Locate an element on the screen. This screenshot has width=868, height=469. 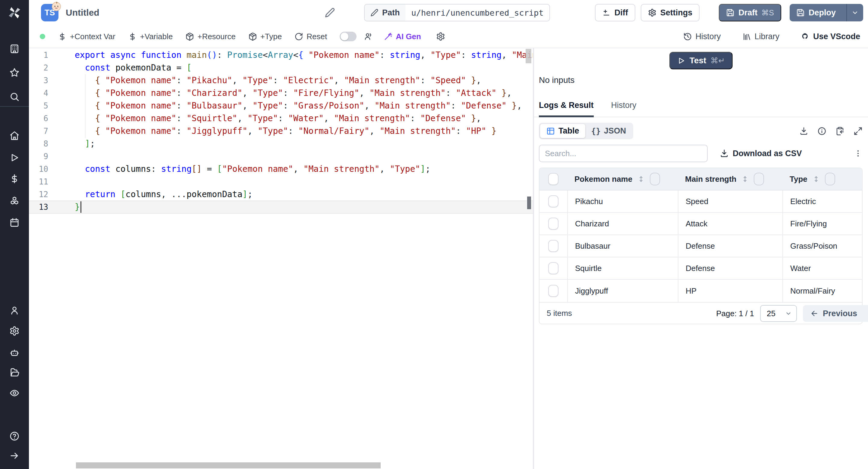
diff-mode-toggle is located at coordinates (348, 36).